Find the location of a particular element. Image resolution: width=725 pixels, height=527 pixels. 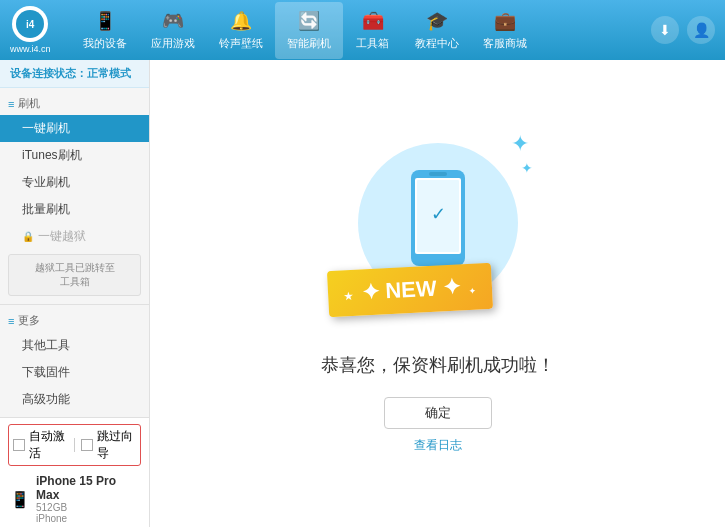

nav-bar: 📱 我的设备 🎮 应用游戏 🔔 铃声壁纸 🔄 智能刷机 🧰 工具箱 🎓 is located at coordinates (361, 30).